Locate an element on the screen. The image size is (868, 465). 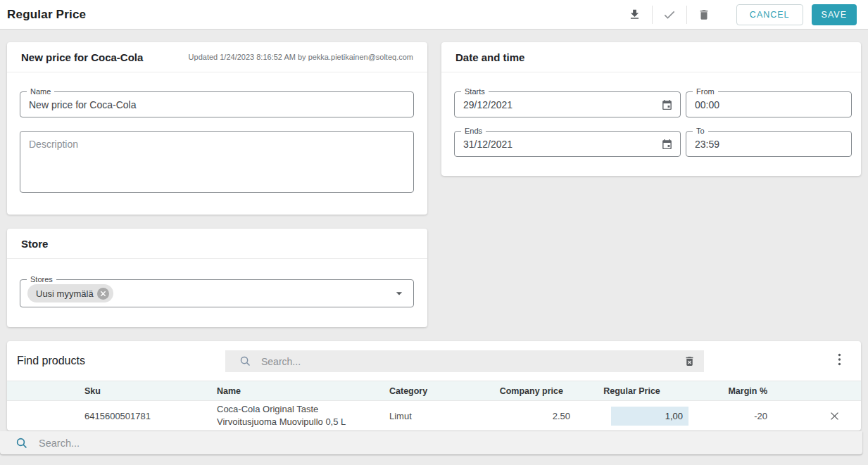
global-search-input is located at coordinates (451, 443).